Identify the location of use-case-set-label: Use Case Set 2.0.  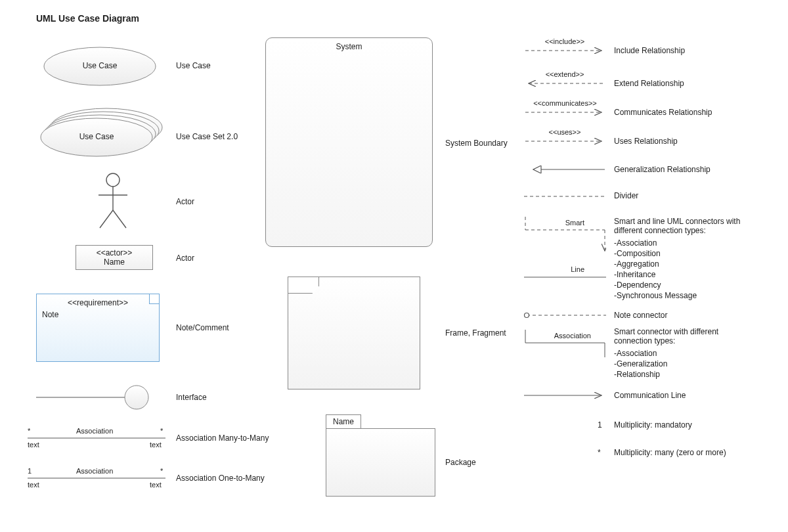
(207, 137).